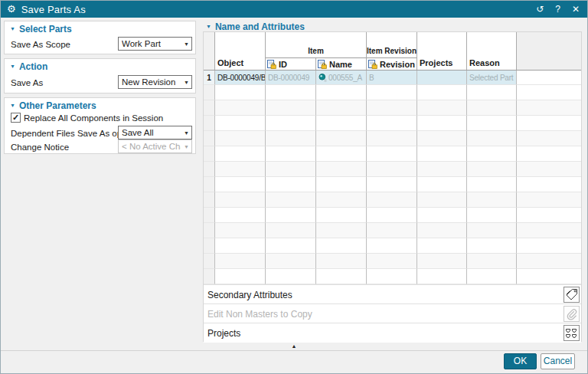 The image size is (588, 374). What do you see at coordinates (240, 78) in the screenshot?
I see `object-cell: DB-0000049/B;1` at bounding box center [240, 78].